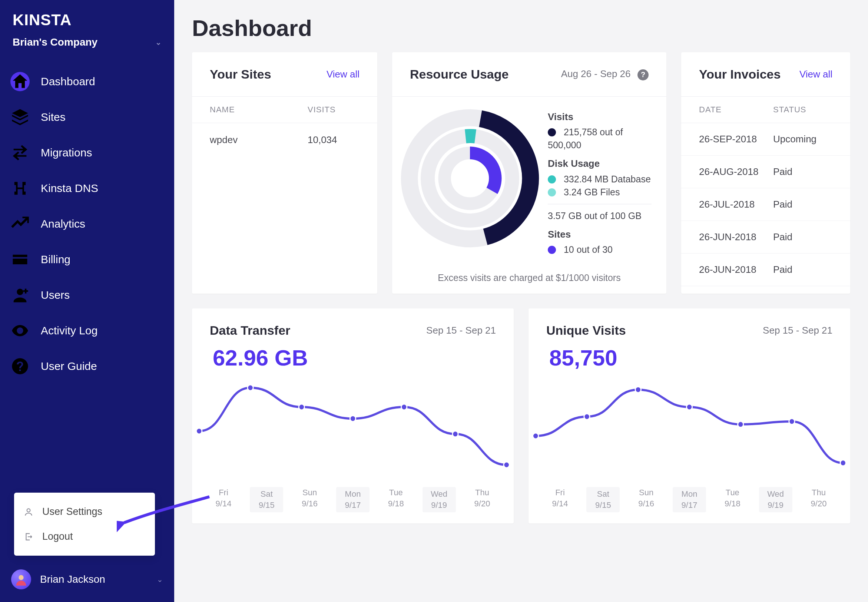 This screenshot has height=602, width=868. I want to click on sites-table-row: wpdev 10,034, so click(285, 140).